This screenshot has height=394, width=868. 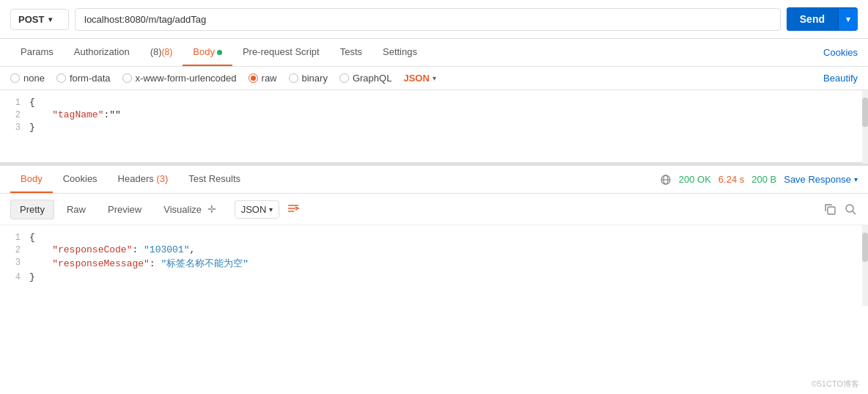 I want to click on response-tab-body: Body, so click(x=32, y=179).